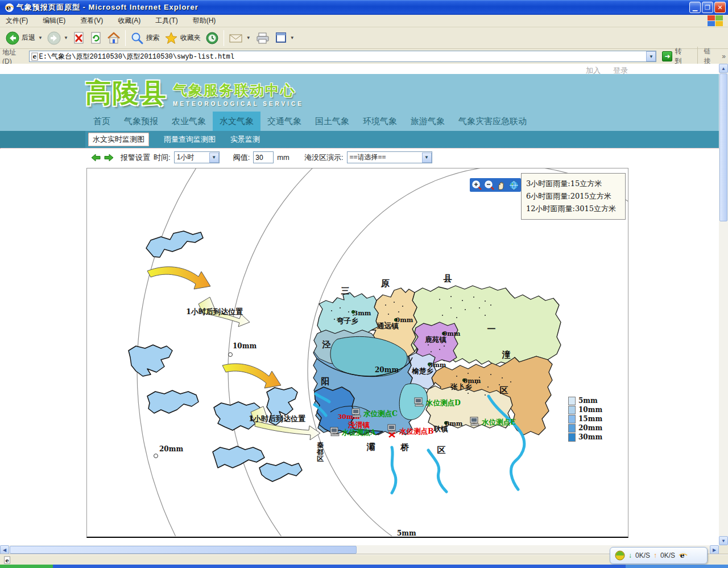 This screenshot has width=728, height=568. Describe the element at coordinates (353, 432) in the screenshot. I see `station-A: 水位测点A` at that location.